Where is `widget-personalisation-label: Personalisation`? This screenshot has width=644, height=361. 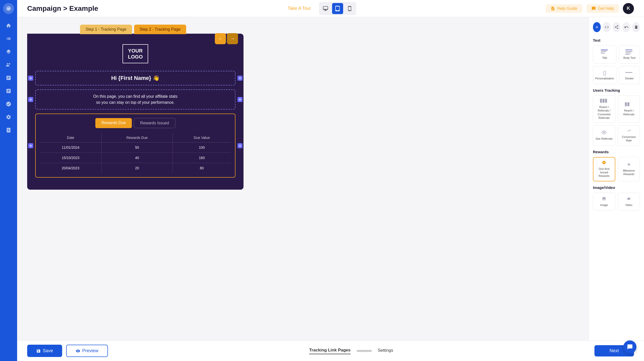
widget-personalisation-label: Personalisation is located at coordinates (605, 78).